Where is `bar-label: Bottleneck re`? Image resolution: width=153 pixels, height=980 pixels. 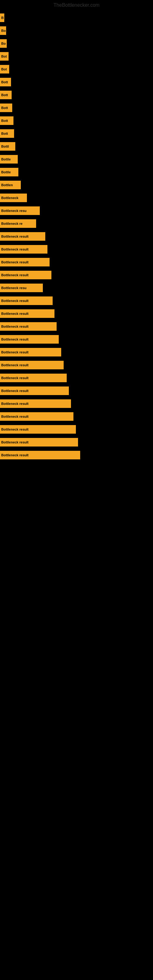
bar-label: Bottleneck re is located at coordinates (12, 224).